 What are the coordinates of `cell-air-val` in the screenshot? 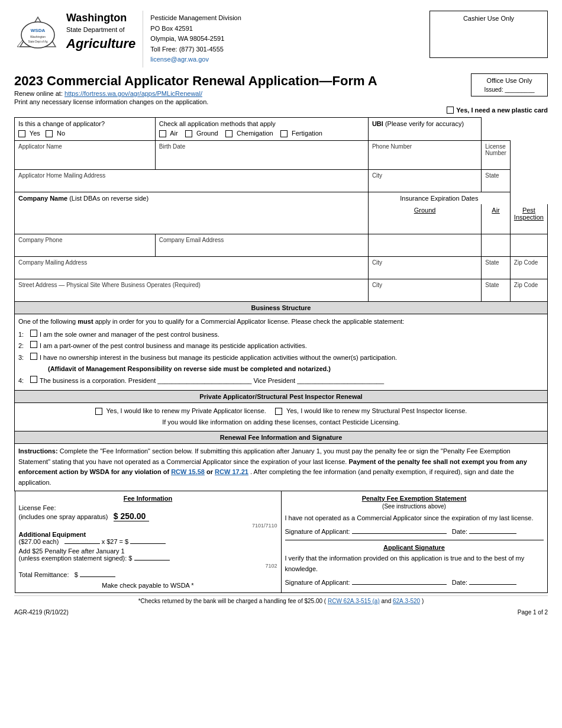 It's located at (496, 245).